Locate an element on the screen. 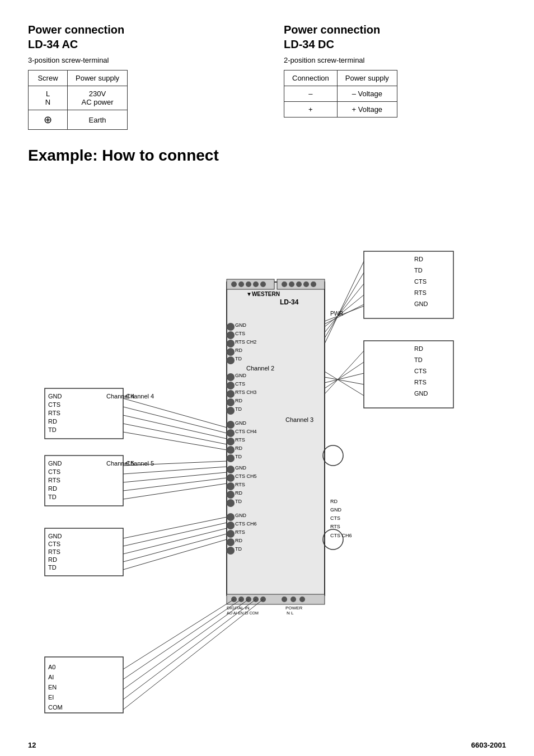 The height and width of the screenshot is (756, 534). svg-text: LD-34 is located at coordinates (289, 302).